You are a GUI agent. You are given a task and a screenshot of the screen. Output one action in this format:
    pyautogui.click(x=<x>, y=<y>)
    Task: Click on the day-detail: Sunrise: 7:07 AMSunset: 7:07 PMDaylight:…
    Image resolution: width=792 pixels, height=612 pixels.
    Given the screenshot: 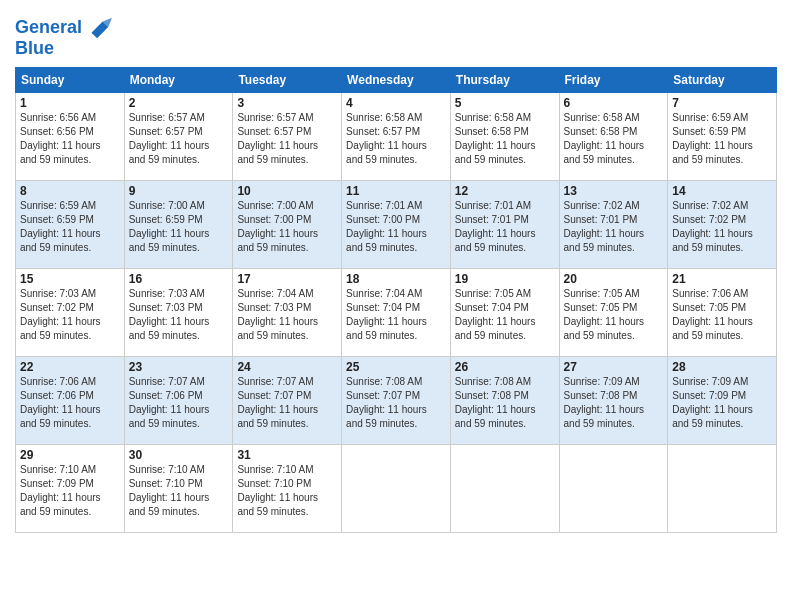 What is the action you would take?
    pyautogui.click(x=287, y=403)
    